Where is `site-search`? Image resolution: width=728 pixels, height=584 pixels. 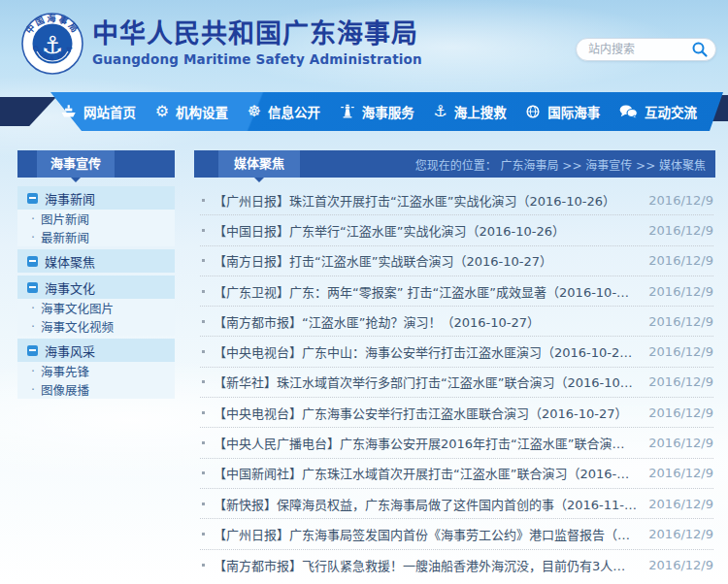 site-search is located at coordinates (646, 49).